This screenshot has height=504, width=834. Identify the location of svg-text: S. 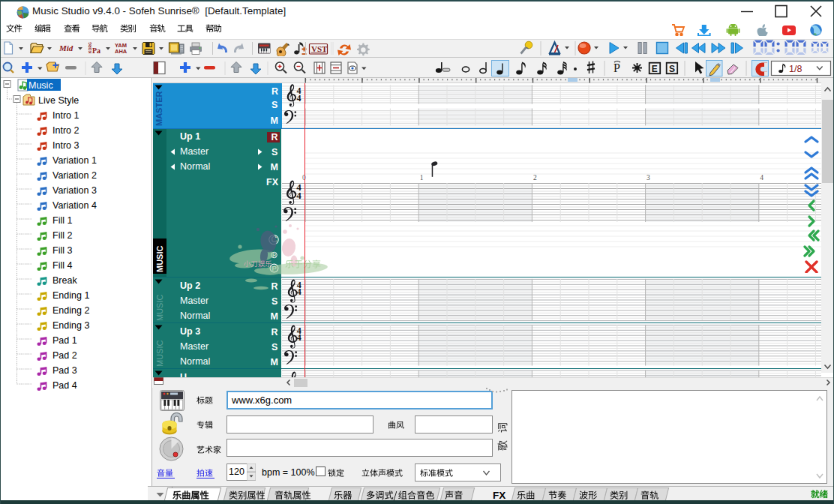
(672, 69).